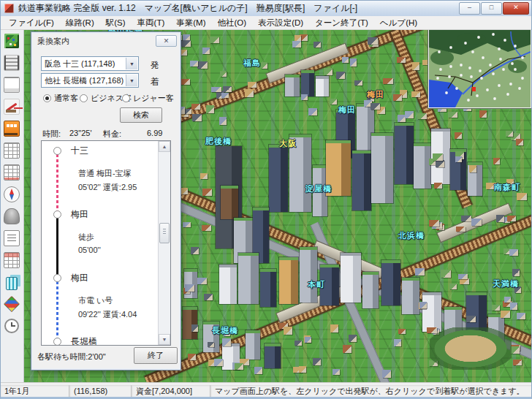  Describe the element at coordinates (12, 151) in the screenshot. I see `timetable-icon` at that location.